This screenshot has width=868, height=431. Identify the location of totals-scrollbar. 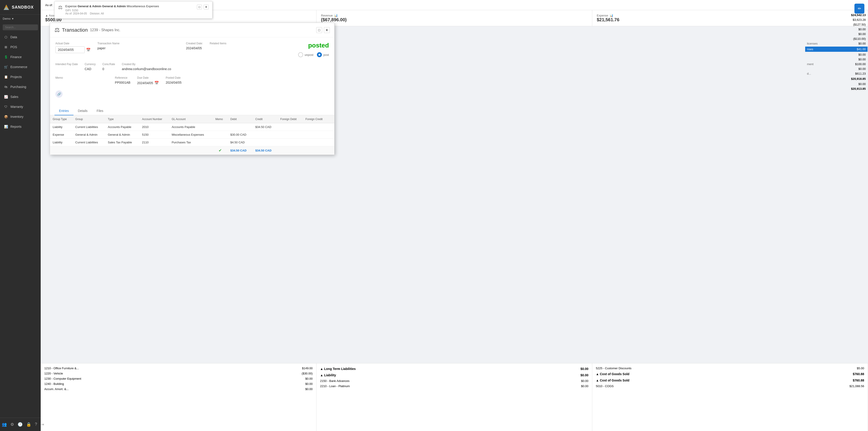
(332, 151).